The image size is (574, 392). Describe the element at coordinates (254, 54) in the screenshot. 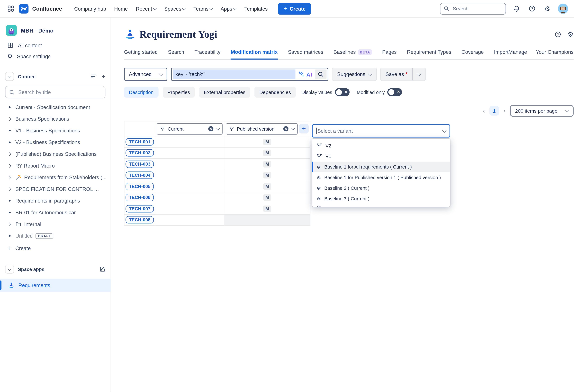

I see `tab: Modification matrix` at that location.